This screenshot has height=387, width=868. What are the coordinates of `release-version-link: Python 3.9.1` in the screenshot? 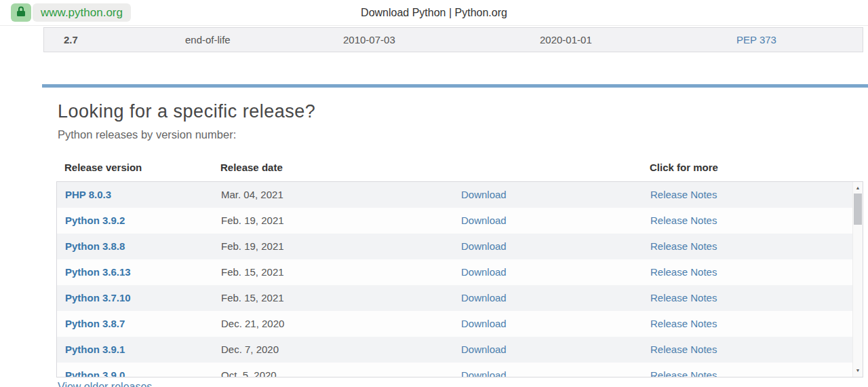 It's located at (95, 349).